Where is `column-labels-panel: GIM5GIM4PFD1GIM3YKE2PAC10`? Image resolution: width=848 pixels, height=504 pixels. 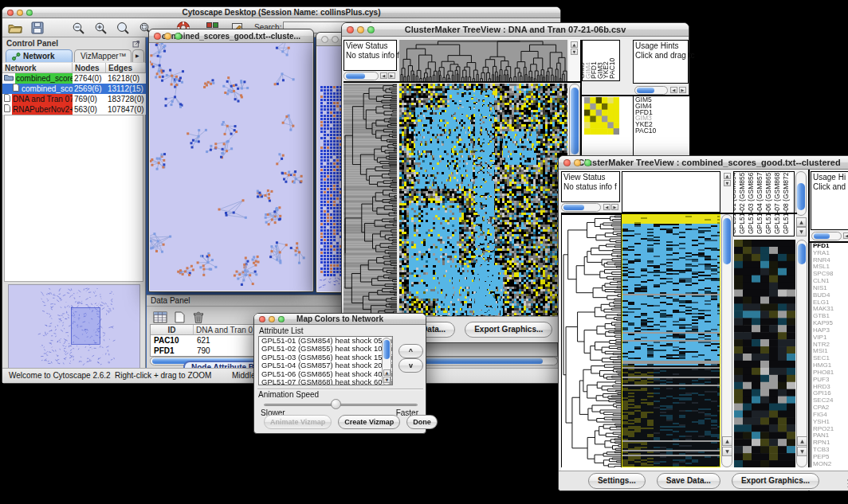 column-labels-panel: GIM5GIM4PFD1GIM3YKE2PAC10 is located at coordinates (601, 61).